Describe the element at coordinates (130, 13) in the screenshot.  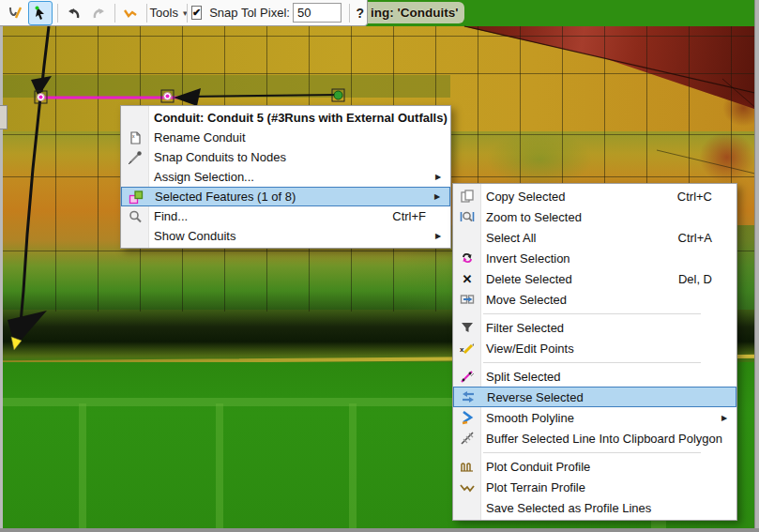
I see `polyline-orange-icon` at that location.